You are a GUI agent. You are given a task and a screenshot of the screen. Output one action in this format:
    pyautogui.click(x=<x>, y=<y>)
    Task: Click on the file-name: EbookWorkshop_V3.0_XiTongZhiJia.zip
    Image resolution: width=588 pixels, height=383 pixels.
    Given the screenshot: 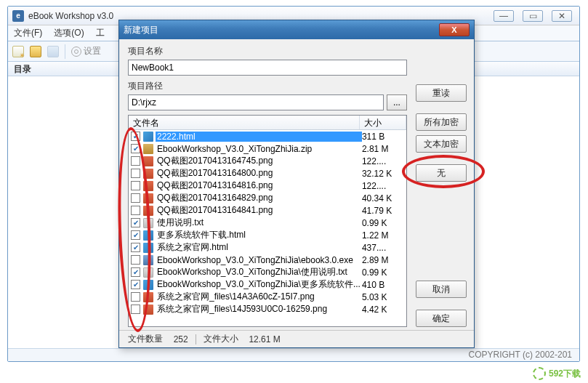 What is the action you would take?
    pyautogui.click(x=259, y=149)
    